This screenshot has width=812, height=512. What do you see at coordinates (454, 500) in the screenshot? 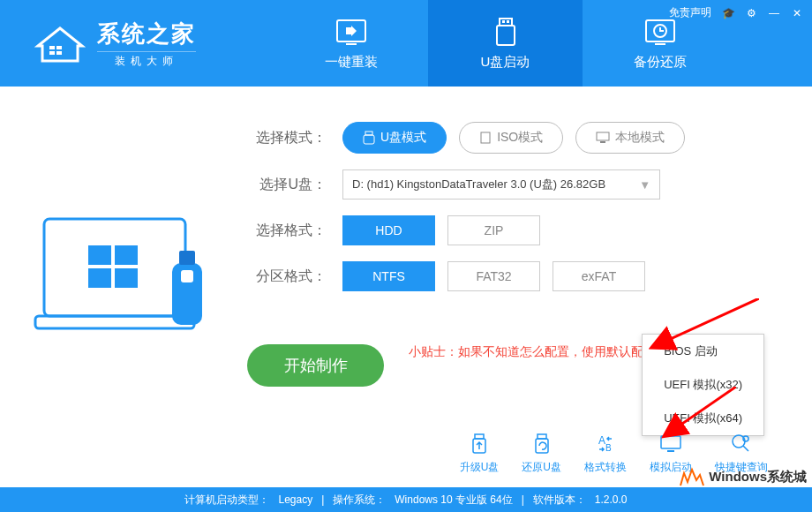
I see `status-os-value: Windows 10 专业版 64位` at bounding box center [454, 500].